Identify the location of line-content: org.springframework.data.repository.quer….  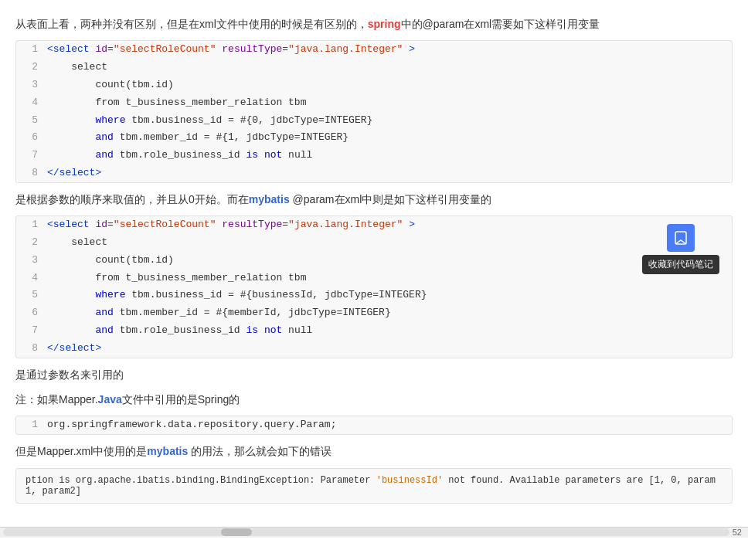
(389, 425).